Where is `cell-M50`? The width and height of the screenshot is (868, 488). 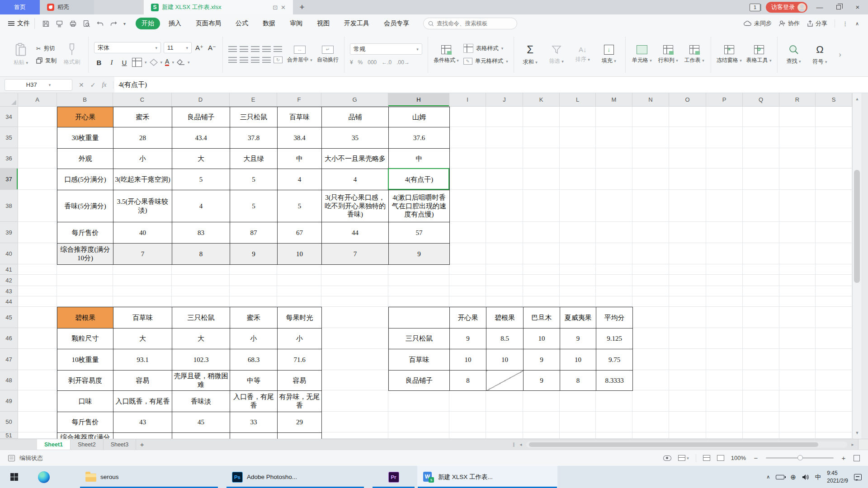 cell-M50 is located at coordinates (614, 422).